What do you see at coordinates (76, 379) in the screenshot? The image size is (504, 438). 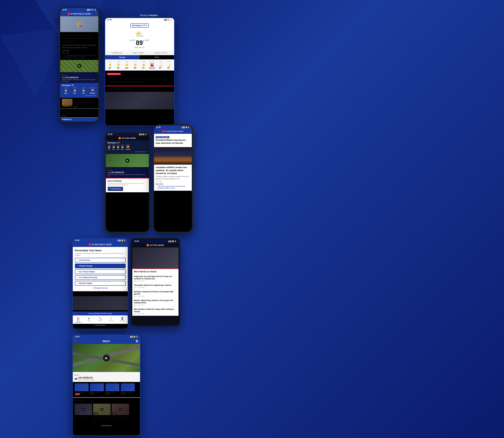 I see `watch-la-icon: 📺` at bounding box center [76, 379].